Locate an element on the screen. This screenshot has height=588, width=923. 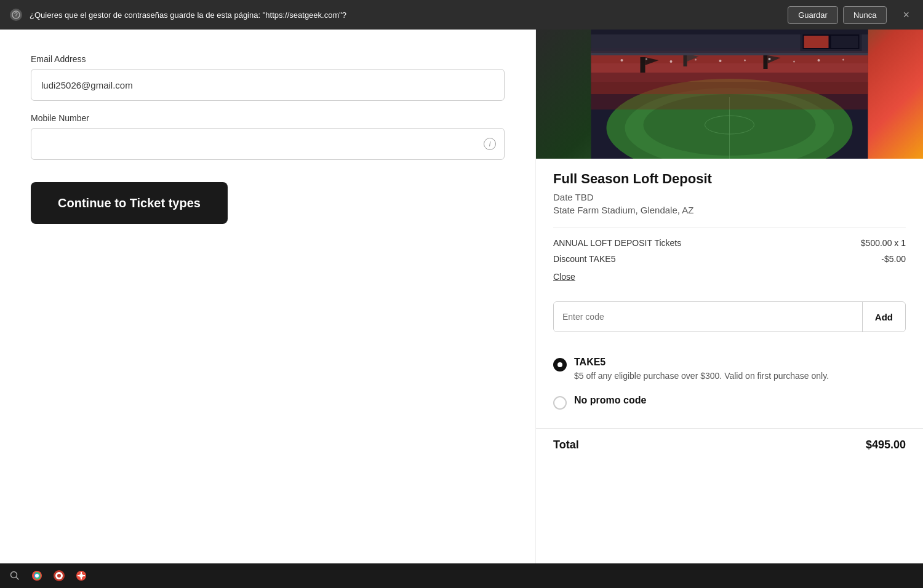
ticket-label: ANNUAL LOFT DEPOSIT Tickets is located at coordinates (617, 243).